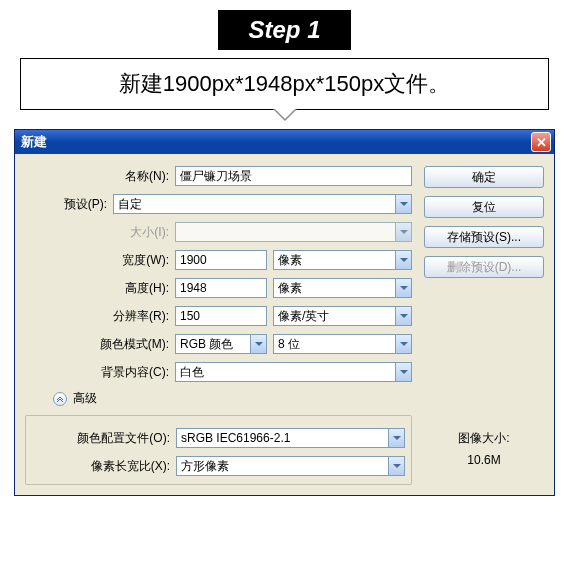  Describe the element at coordinates (284, 142) in the screenshot. I see `titlebar: 新建 ✕` at that location.